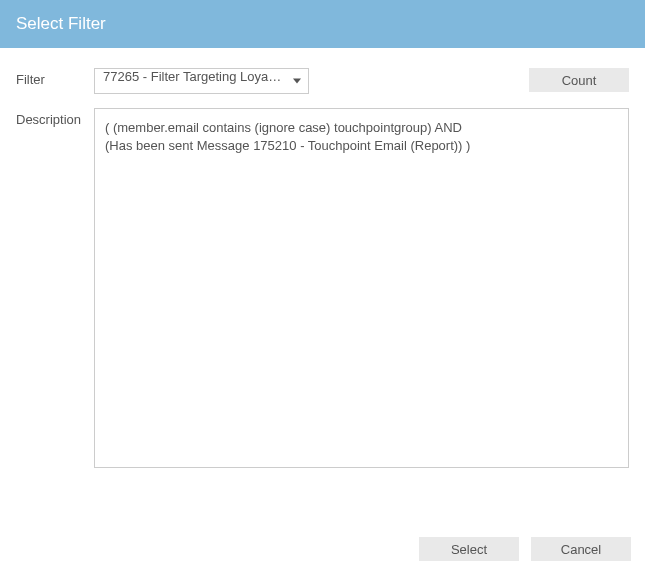  What do you see at coordinates (61, 24) in the screenshot?
I see `dialog-title: Select Filter` at bounding box center [61, 24].